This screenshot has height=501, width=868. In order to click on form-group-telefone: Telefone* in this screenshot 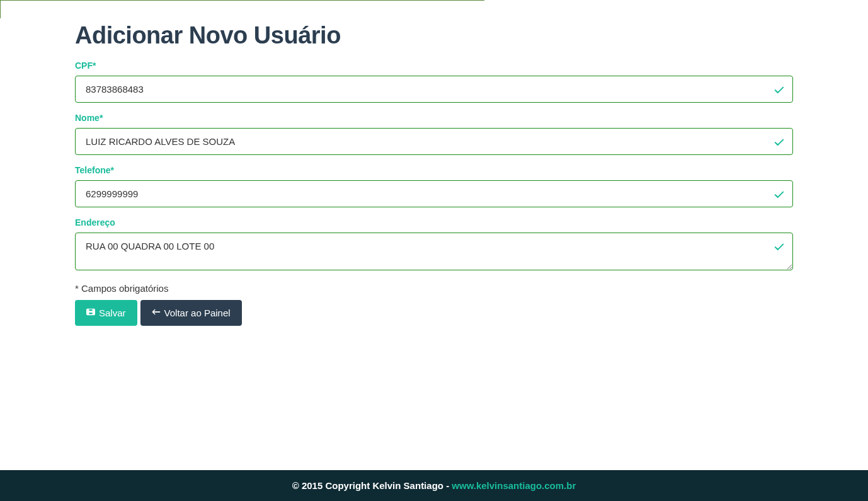, I will do `click(434, 187)`.